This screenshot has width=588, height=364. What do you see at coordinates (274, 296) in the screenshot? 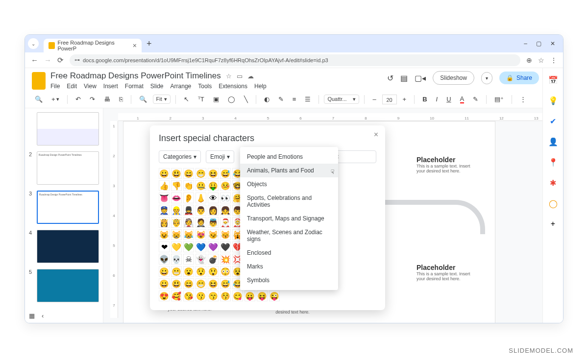
I see `emoji-cell: 😜` at bounding box center [274, 296].